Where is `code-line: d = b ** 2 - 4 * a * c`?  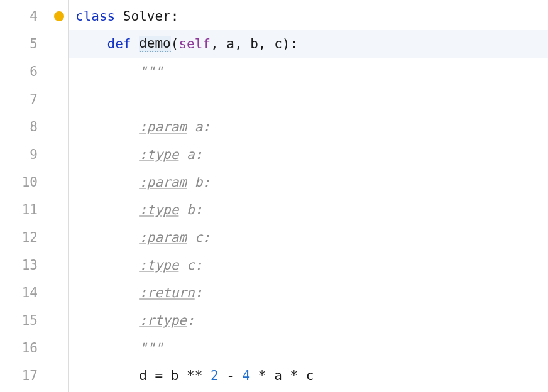
code-line: d = b ** 2 - 4 * a * c is located at coordinates (309, 376).